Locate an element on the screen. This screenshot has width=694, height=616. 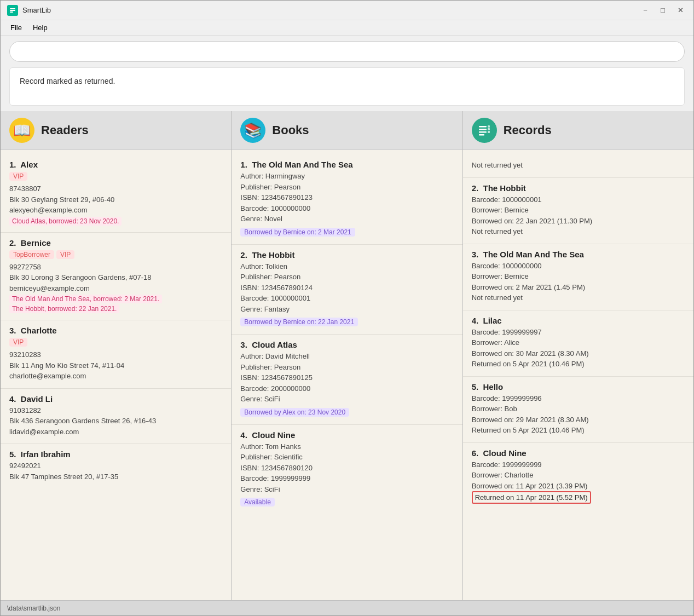
notification-bar: Record marked as returned. is located at coordinates (347, 87).